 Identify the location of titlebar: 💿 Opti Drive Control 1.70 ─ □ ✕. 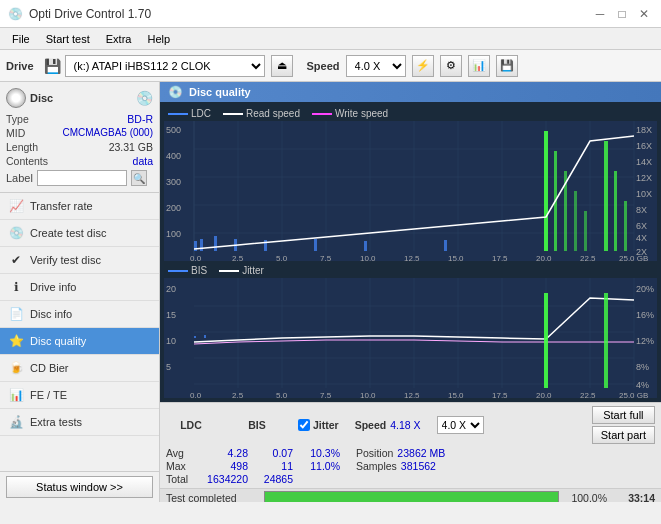
(330, 14).